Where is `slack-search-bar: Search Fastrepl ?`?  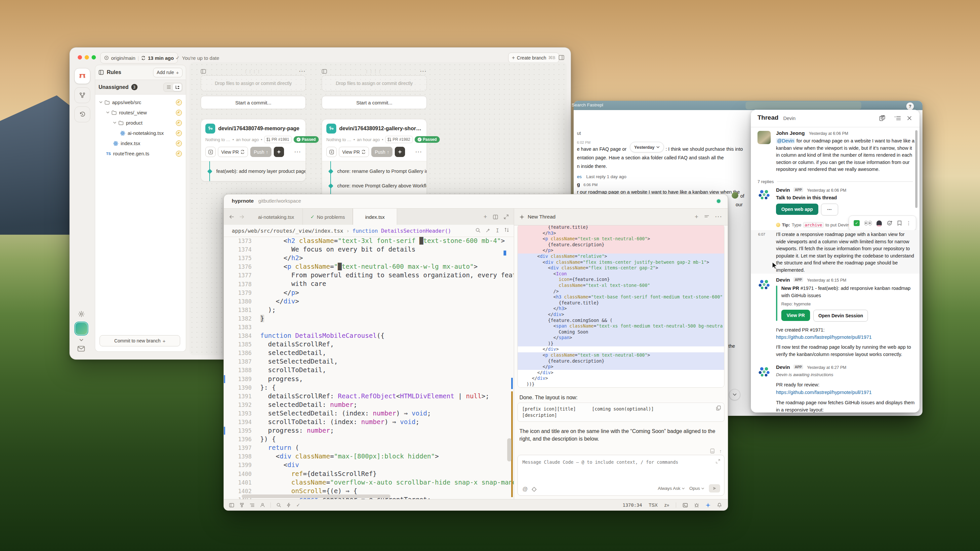 slack-search-bar: Search Fastrepl ? is located at coordinates (748, 105).